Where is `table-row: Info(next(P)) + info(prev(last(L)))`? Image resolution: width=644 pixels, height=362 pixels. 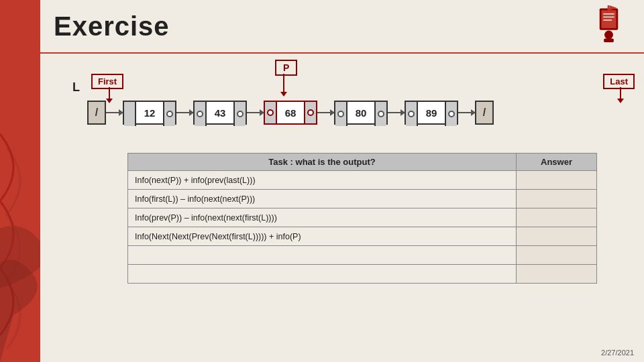 table-row: Info(next(P)) + info(prev(last(L))) is located at coordinates (362, 180).